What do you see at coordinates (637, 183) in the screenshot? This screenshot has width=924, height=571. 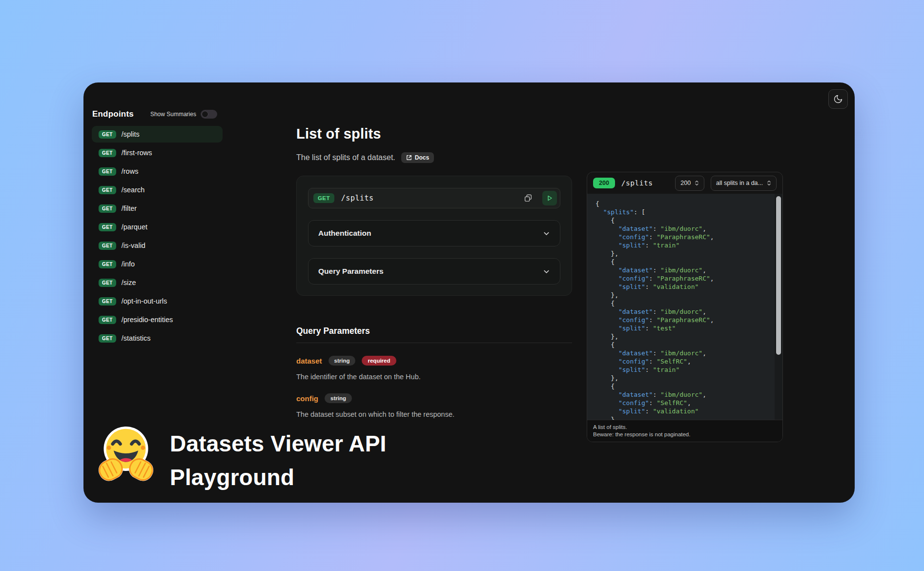 I see `response-path: /splits` at bounding box center [637, 183].